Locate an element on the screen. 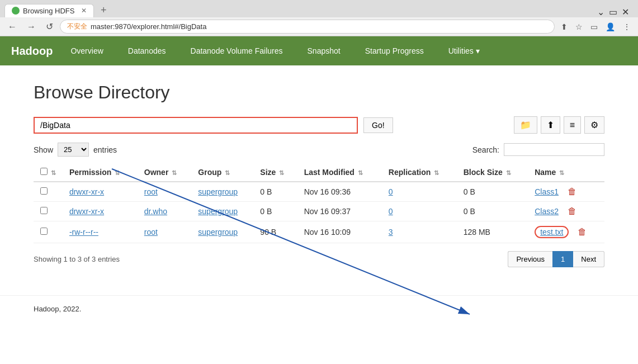 This screenshot has width=638, height=364. active-tab: Browsing HDFS ✕ is located at coordinates (49, 11).